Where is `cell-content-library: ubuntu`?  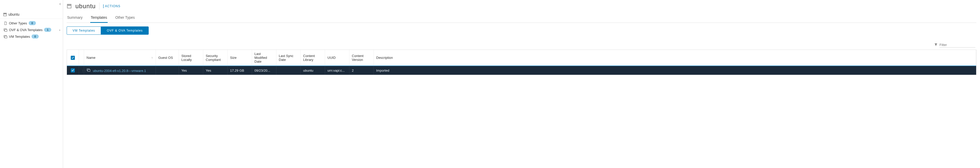 cell-content-library: ubuntu is located at coordinates (313, 70).